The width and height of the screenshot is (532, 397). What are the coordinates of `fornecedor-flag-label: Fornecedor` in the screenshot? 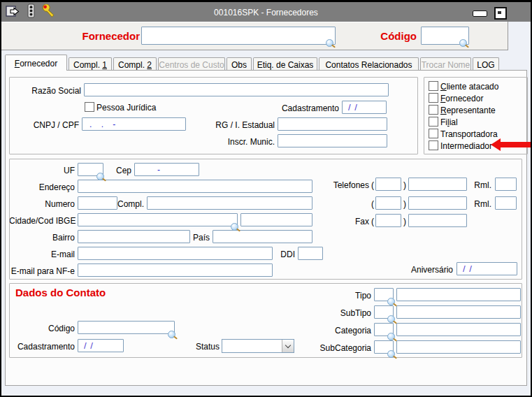 It's located at (461, 99).